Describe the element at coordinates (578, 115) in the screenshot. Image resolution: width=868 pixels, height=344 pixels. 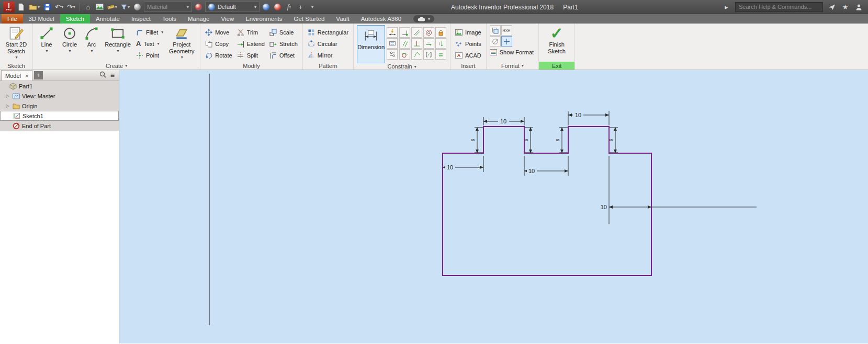
I see `dim-text-tab2-width: 10` at that location.